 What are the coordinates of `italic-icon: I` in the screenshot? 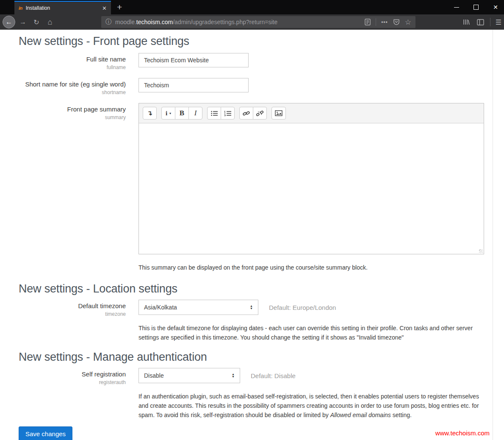 It's located at (196, 113).